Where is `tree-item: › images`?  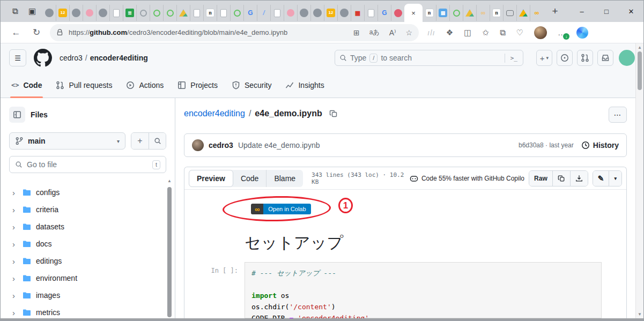 tree-item: › images is located at coordinates (88, 295).